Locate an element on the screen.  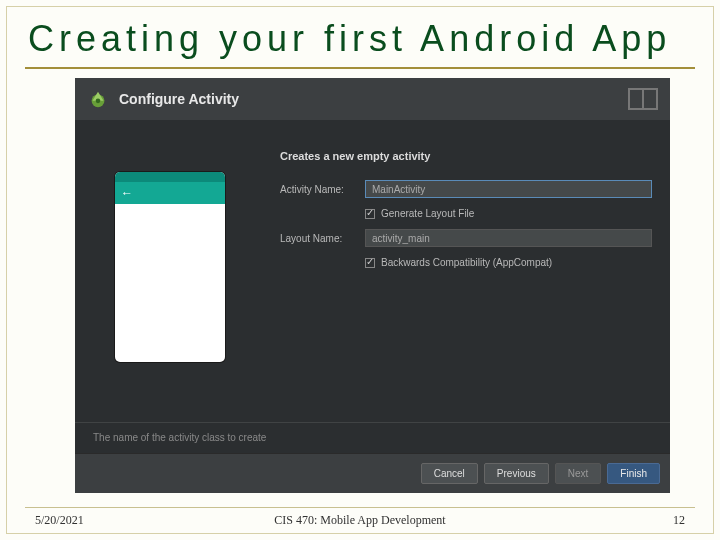
dialog-title: Configure Activity is located at coordinates (179, 99).